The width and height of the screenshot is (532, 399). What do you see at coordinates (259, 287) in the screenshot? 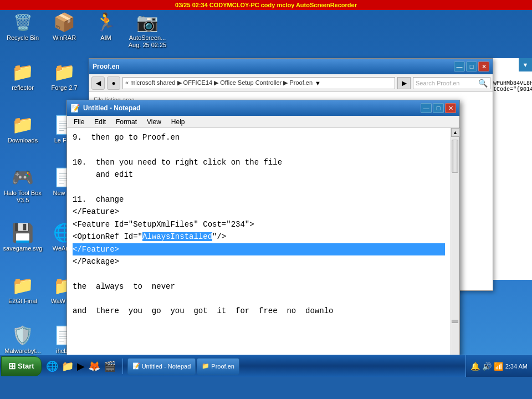
I see `text-line-always: the always to never` at bounding box center [259, 287].